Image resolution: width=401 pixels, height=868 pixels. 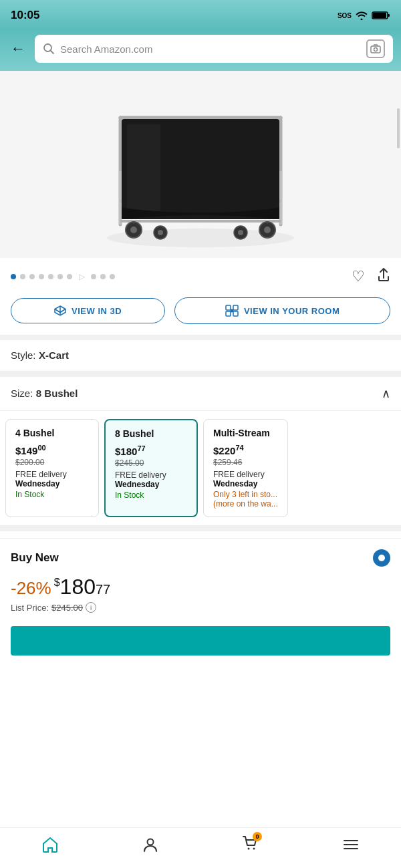 What do you see at coordinates (200, 50) in the screenshot?
I see `search-bar-container: ← Search Amazon.com` at bounding box center [200, 50].